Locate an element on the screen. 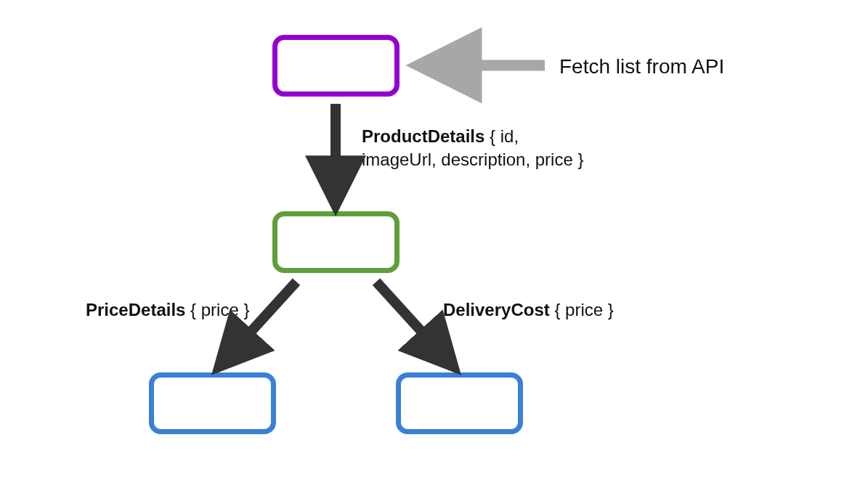 This screenshot has height=493, width=868. node-green is located at coordinates (336, 243).